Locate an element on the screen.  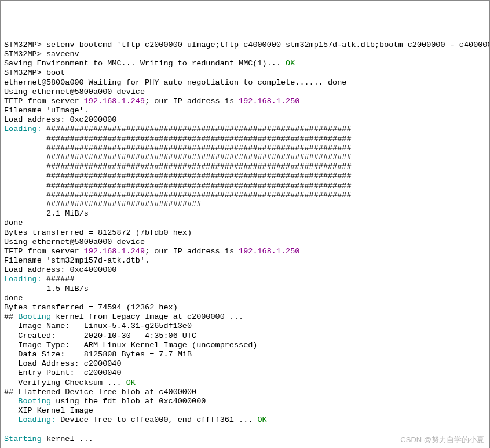
bytes2: Bytes transferred = 74594 (12362 hex) is located at coordinates (91, 307).